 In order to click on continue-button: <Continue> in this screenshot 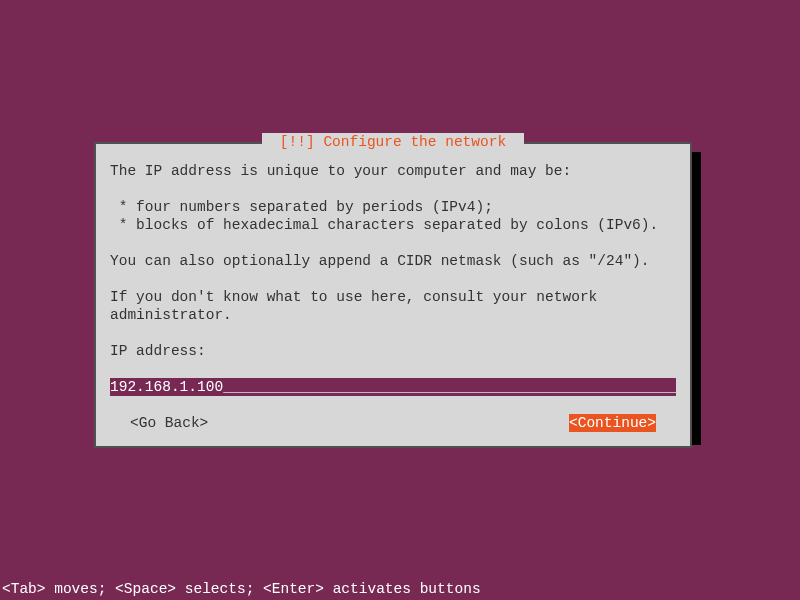, I will do `click(612, 423)`.